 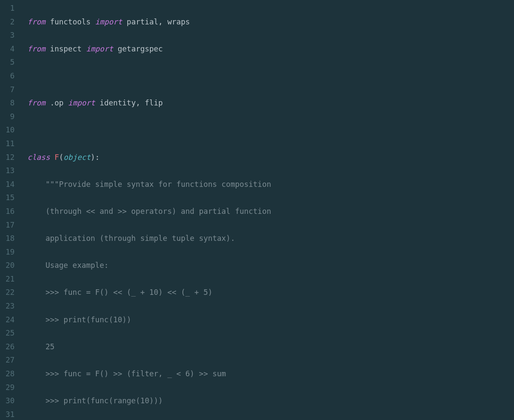 What do you see at coordinates (10, 49) in the screenshot?
I see `line-number: 4` at bounding box center [10, 49].